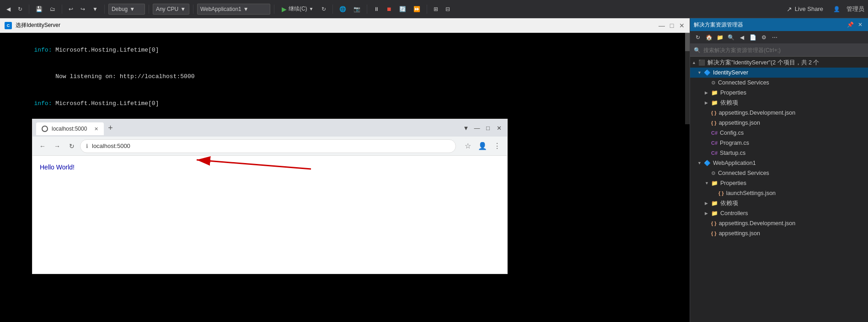 This screenshot has height=322, width=868. What do you see at coordinates (779, 223) in the screenshot?
I see `tree-appsettings-dev-2: { } appsettings.Development.json` at bounding box center [779, 223].